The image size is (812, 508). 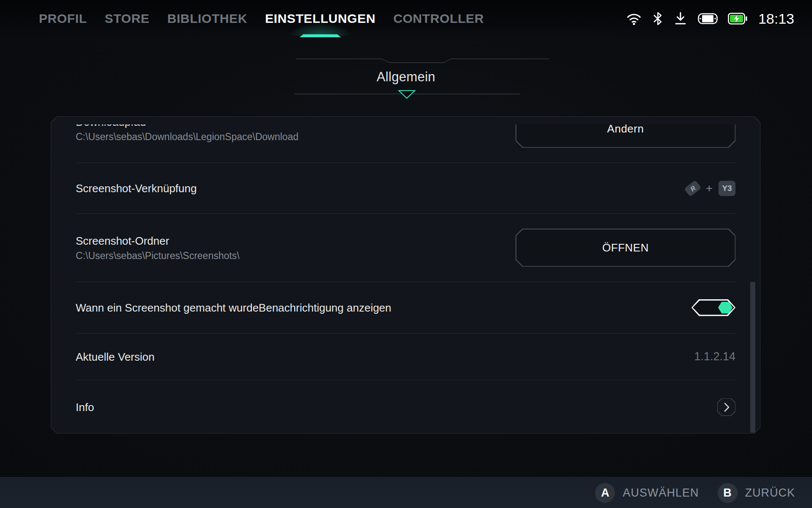 What do you see at coordinates (605, 493) in the screenshot?
I see `a-button-icon: A` at bounding box center [605, 493].